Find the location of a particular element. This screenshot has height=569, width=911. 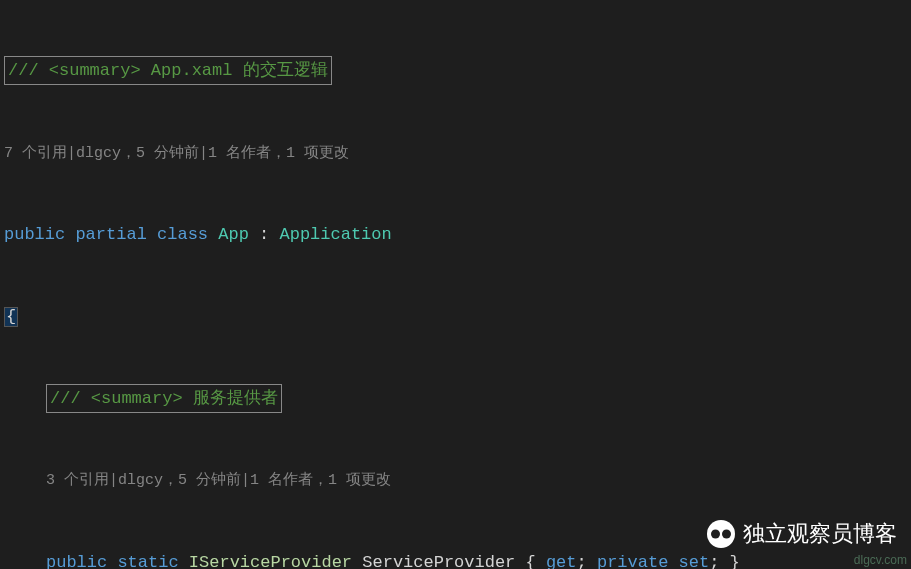

codelens-class: 7 个引用|dlgcy，5 分钟前|1 名作者，1 项更改 is located at coordinates (458, 154).